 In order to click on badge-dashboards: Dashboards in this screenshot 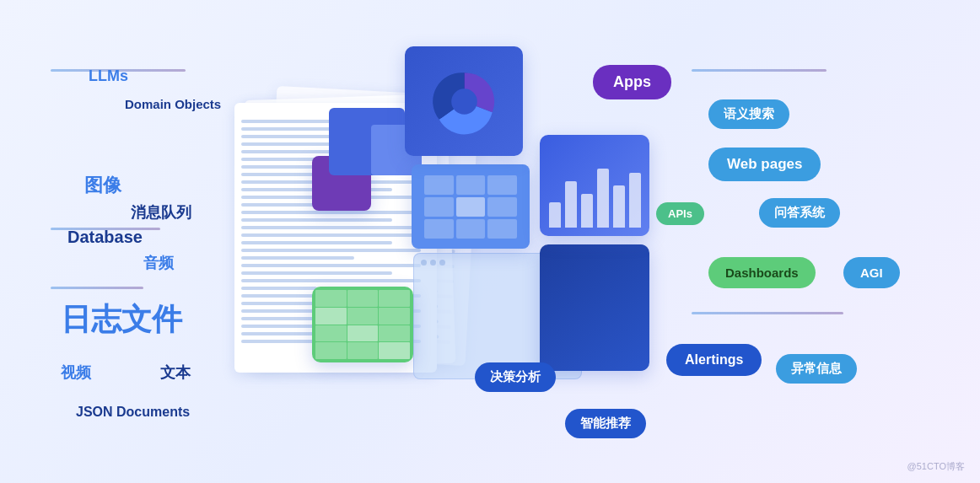, I will do `click(762, 273)`.